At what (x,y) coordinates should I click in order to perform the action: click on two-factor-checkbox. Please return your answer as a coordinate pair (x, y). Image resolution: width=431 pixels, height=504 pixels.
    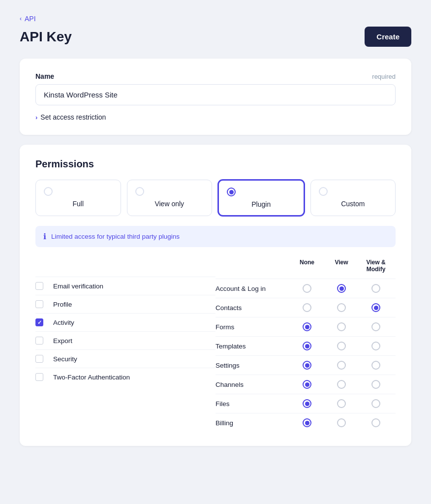
    Looking at the image, I should click on (39, 377).